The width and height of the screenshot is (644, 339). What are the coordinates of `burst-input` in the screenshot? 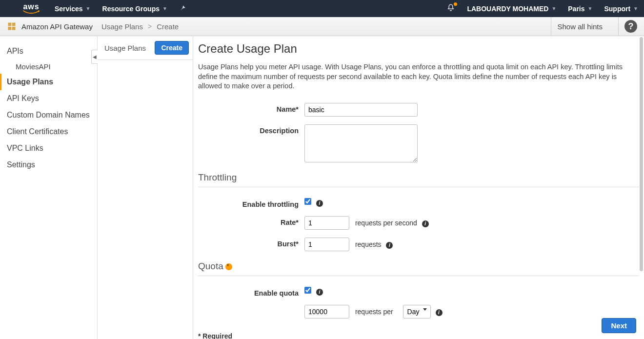 It's located at (327, 244).